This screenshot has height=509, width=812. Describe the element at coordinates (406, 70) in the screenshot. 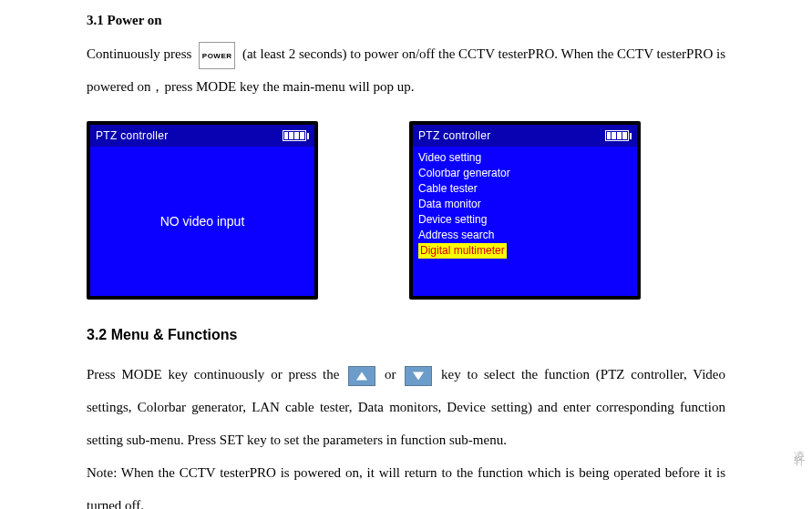

I see `paragraph-power-on: Continuously press POWER (at least 2 sec…` at that location.